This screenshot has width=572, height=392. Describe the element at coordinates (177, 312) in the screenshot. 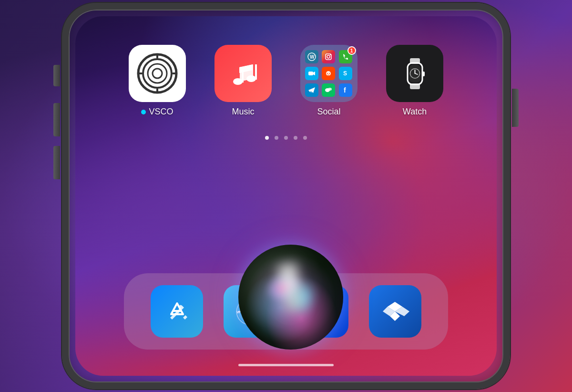

I see `appstore-svg` at that location.